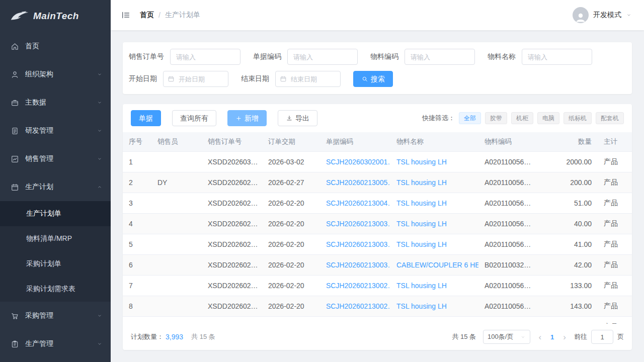 This screenshot has height=362, width=644. I want to click on quick-filter-tag: 机柜, so click(522, 118).